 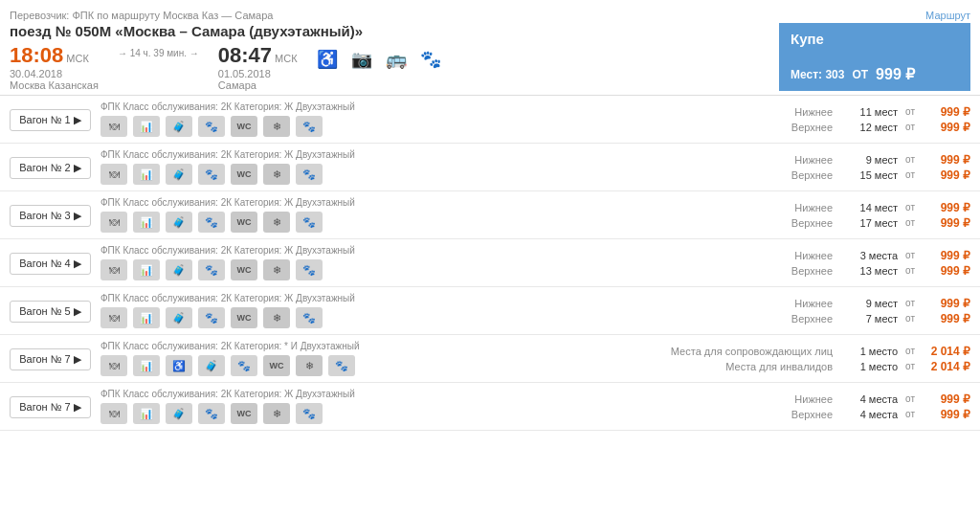 What do you see at coordinates (846, 406) in the screenshot?
I see `wagon-prices: Нижнее4 местаот999 ₽Верхнее4 местаот999 …` at bounding box center [846, 406].